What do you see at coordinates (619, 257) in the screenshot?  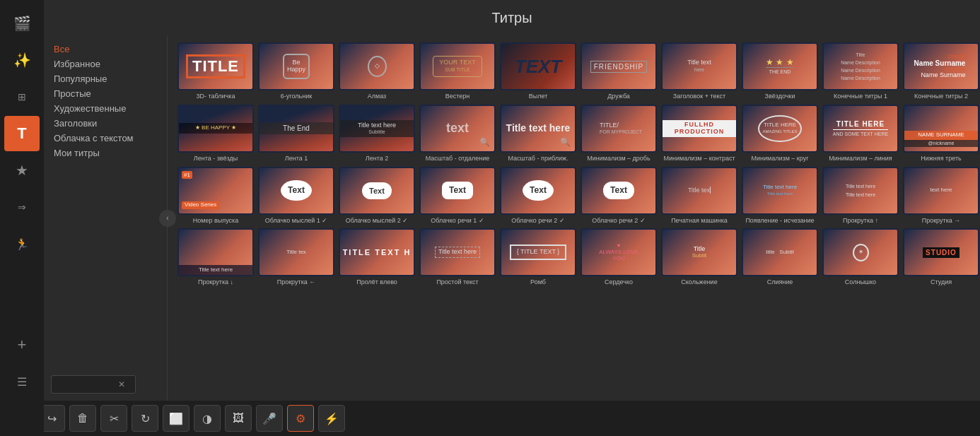 I see `item-heart: ♥ALWAYS LOVEYOU Сердечко` at bounding box center [619, 257].